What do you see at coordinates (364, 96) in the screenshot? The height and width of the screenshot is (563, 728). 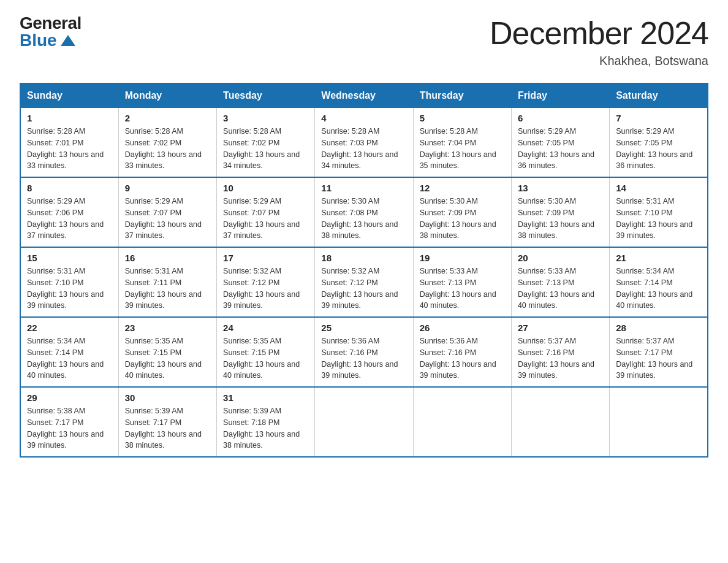 I see `header-row: SundayMondayTuesdayWednesdayThursdayFrid…` at bounding box center [364, 96].